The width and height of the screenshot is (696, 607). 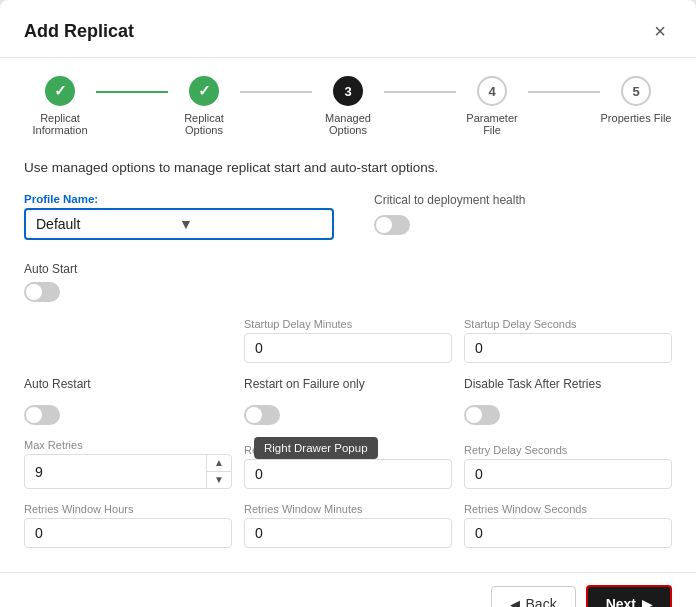 What do you see at coordinates (116, 472) in the screenshot?
I see `max-retries-value: 9` at bounding box center [116, 472].